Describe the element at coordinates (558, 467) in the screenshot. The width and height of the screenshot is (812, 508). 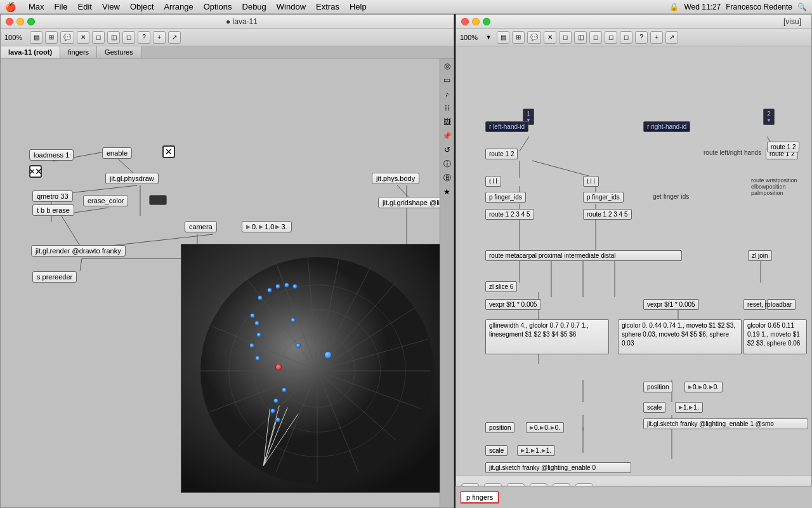
I see `obj-sketch-franky-2: jit.gl.sketch franky @lighting_enable 0` at that location.